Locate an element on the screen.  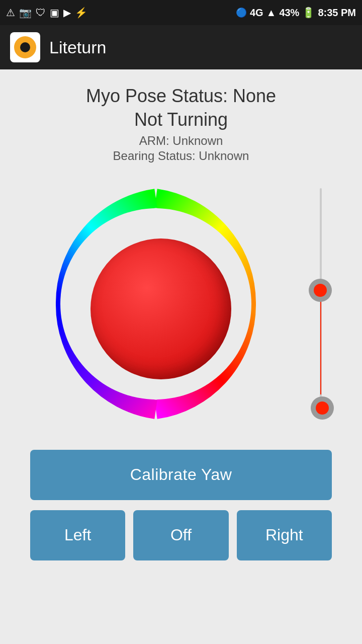
status-info-right: 🔵 4G ▲ 43% 🔋 8:35 PM is located at coordinates (296, 13).